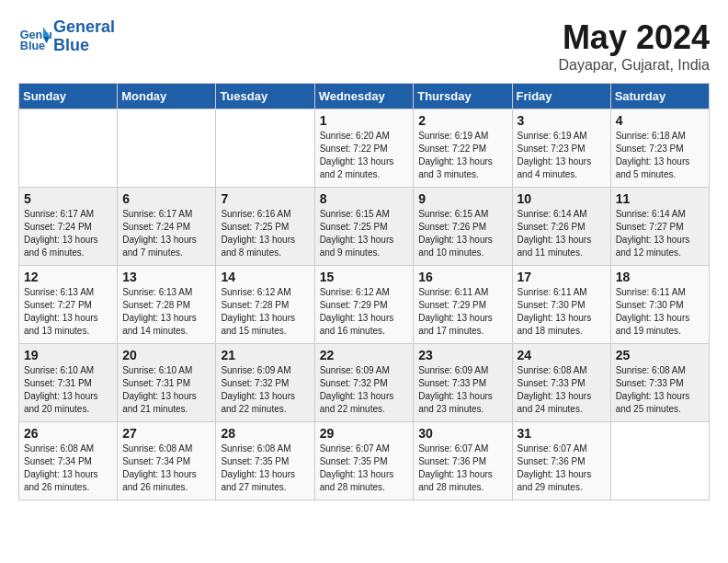 The image size is (728, 563). I want to click on page-header: General Blue General Blue May 2024 Dayap…, so click(364, 46).